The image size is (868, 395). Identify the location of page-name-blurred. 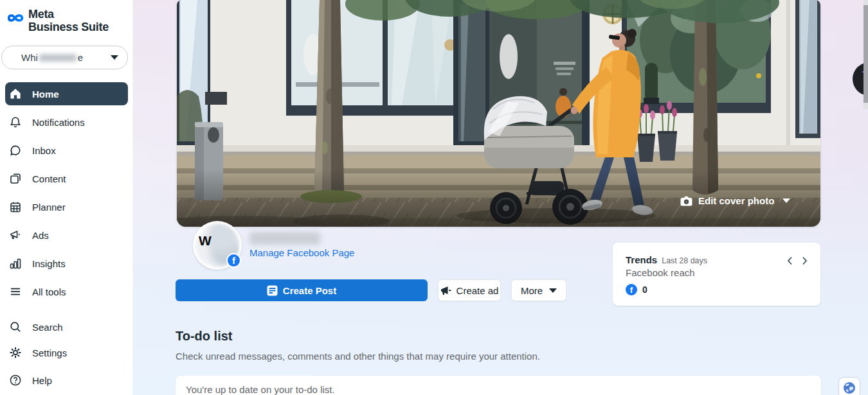
(285, 238).